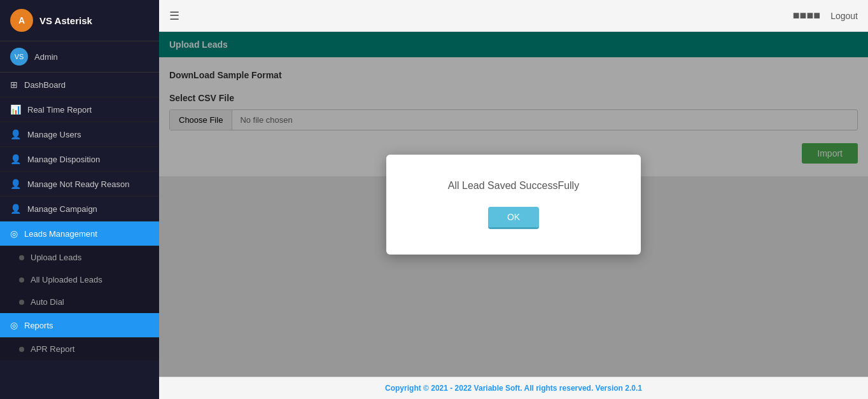  Describe the element at coordinates (14, 325) in the screenshot. I see `reports-icon: ◎` at that location.